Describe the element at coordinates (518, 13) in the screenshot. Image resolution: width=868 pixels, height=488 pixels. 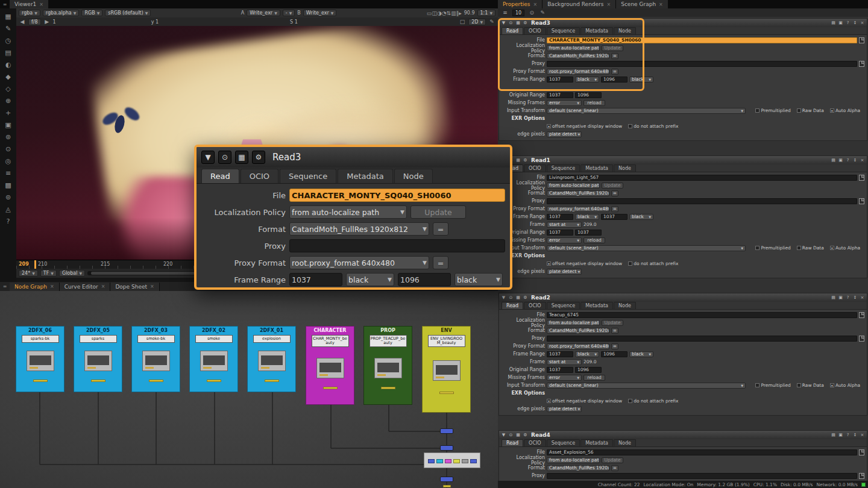
I see `max-panels-input: 10` at that location.